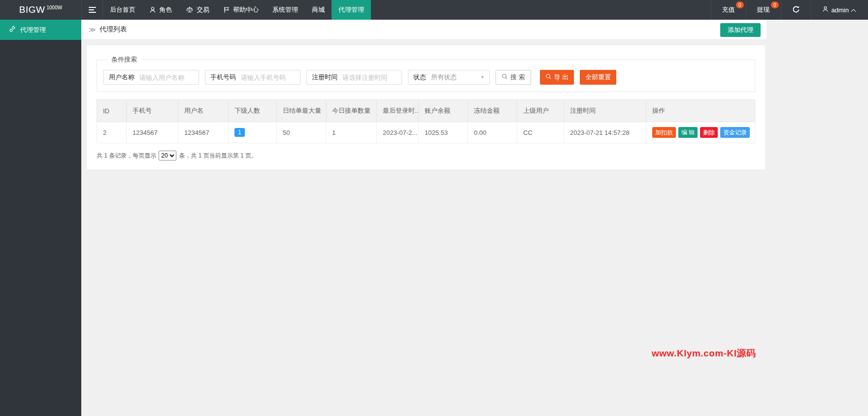  Describe the element at coordinates (598, 77) in the screenshot. I see `reset-all-button: 全部重置` at that location.